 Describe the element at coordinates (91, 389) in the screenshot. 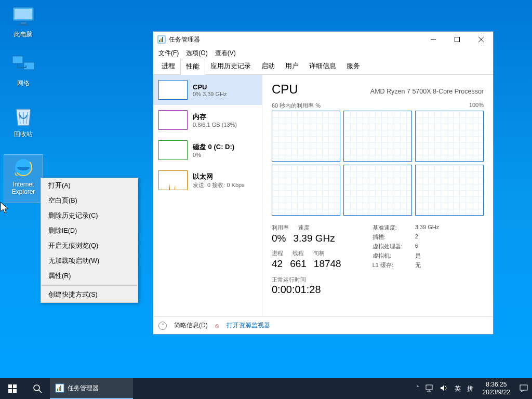

I see `taskbar-task-manager: 任务管理器` at that location.